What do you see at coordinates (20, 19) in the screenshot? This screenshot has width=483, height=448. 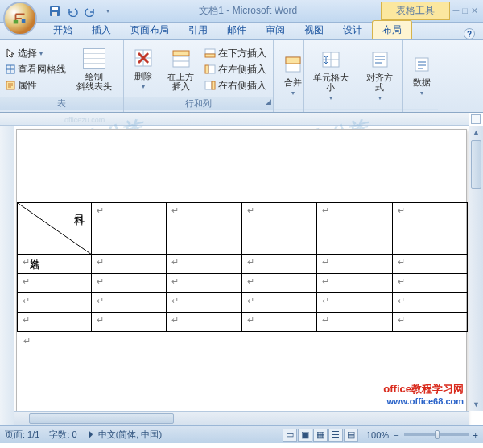 I see `office-button` at bounding box center [20, 19].